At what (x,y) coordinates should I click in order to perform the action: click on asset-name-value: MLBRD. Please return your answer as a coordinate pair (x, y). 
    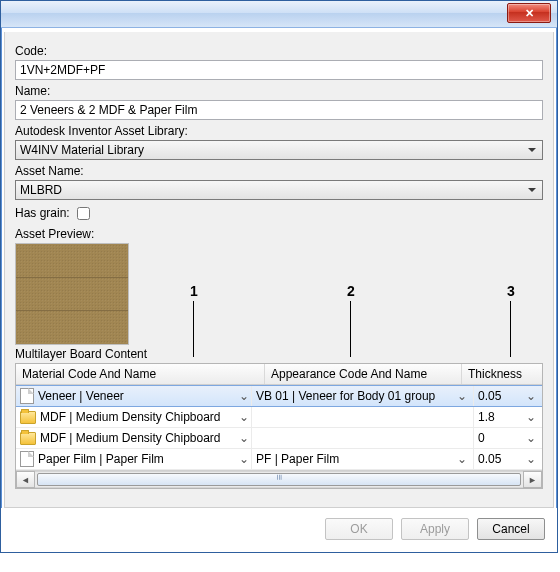
    Looking at the image, I should click on (41, 190).